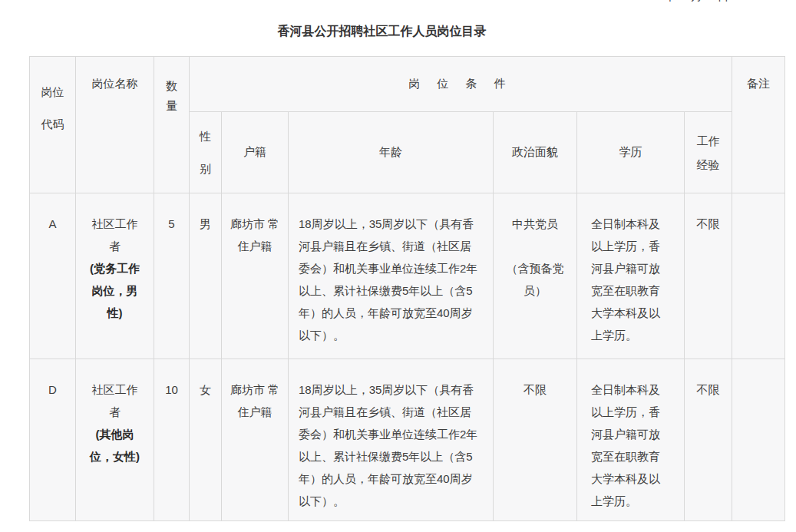  I want to click on col-header-household: 户籍, so click(255, 153).